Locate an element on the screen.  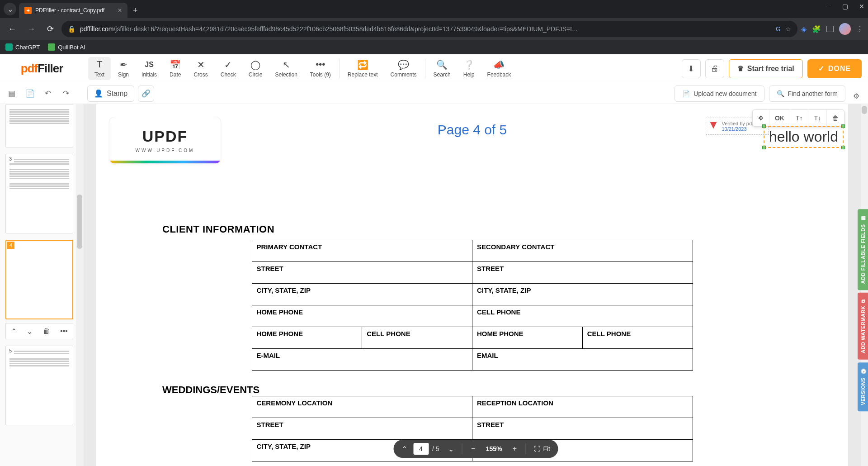
tool-cross: ✕Cross is located at coordinates (201, 69).